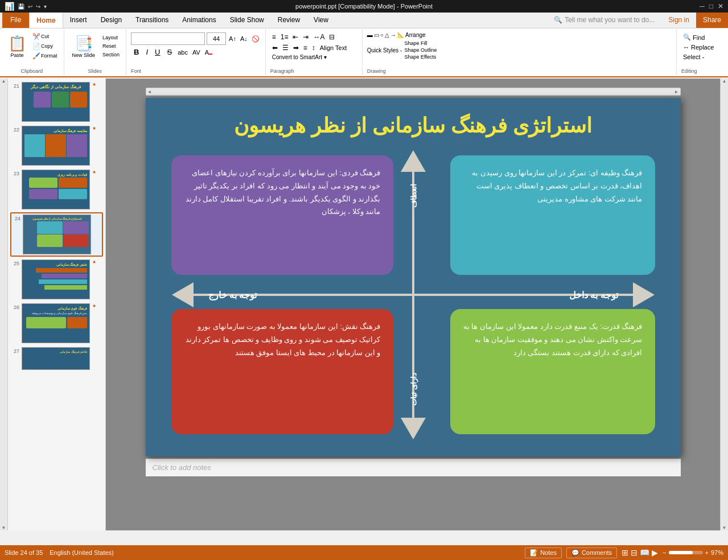 The width and height of the screenshot is (728, 560). What do you see at coordinates (282, 215) in the screenshot?
I see `box-top-left: فرهنگ فردی: این سازمانها برای برآورده کر…` at bounding box center [282, 215].